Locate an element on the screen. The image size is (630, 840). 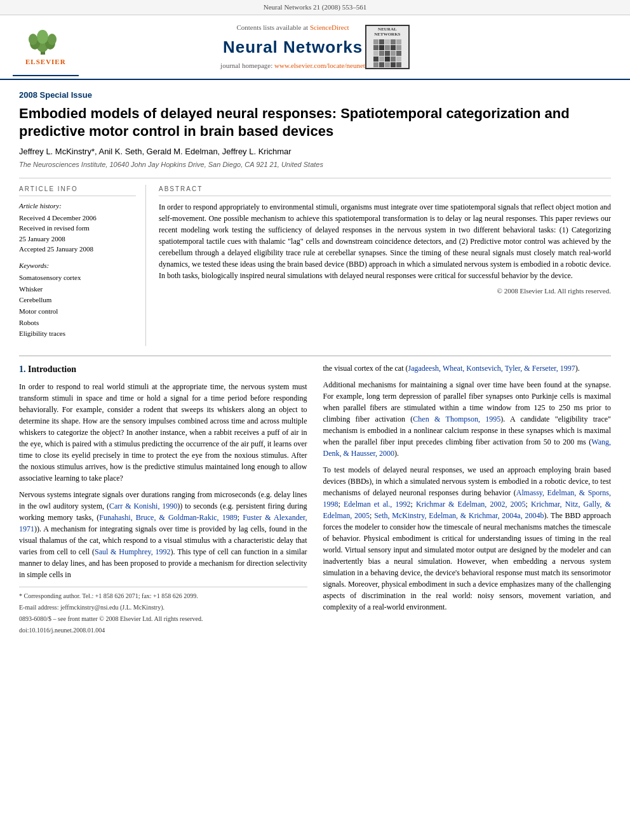
keywords-label: Keywords: is located at coordinates (77, 265).